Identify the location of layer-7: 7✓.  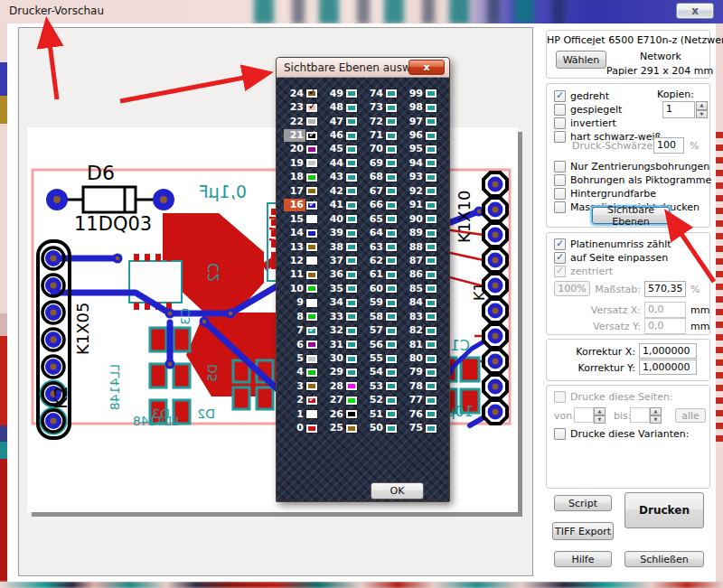
(300, 331).